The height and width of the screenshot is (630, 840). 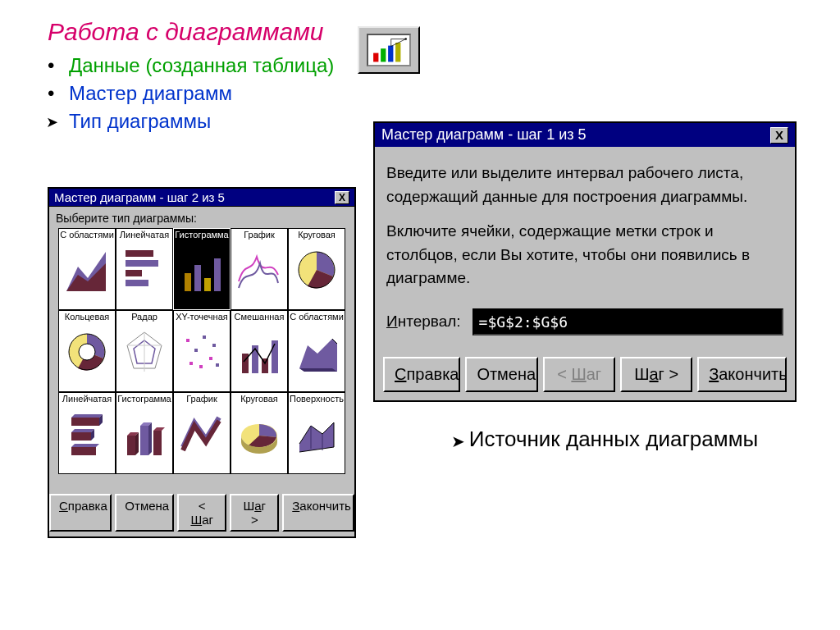 What do you see at coordinates (202, 217) in the screenshot?
I see `dialog2-prompt: Выберите тип диаграммы:` at bounding box center [202, 217].